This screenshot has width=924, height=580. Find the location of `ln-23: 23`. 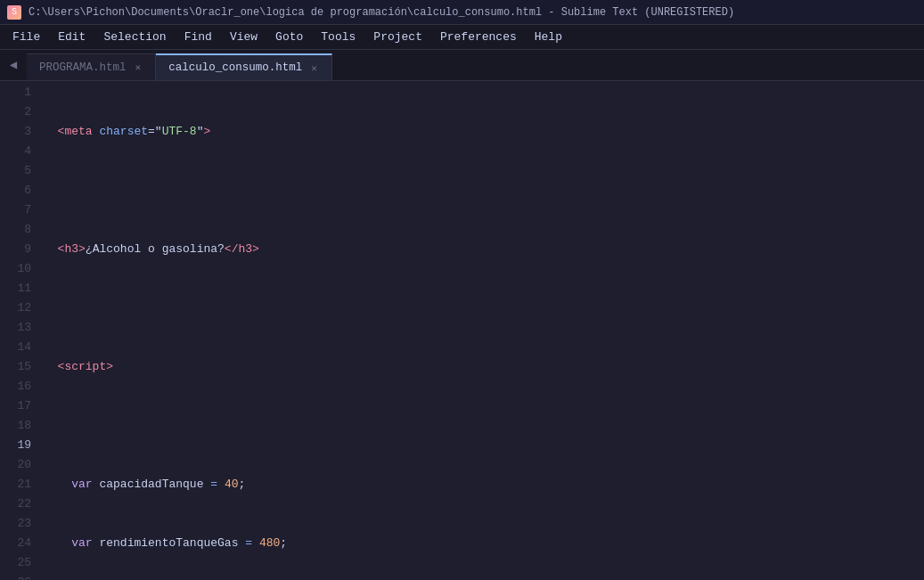

ln-23: 23 is located at coordinates (20, 524).